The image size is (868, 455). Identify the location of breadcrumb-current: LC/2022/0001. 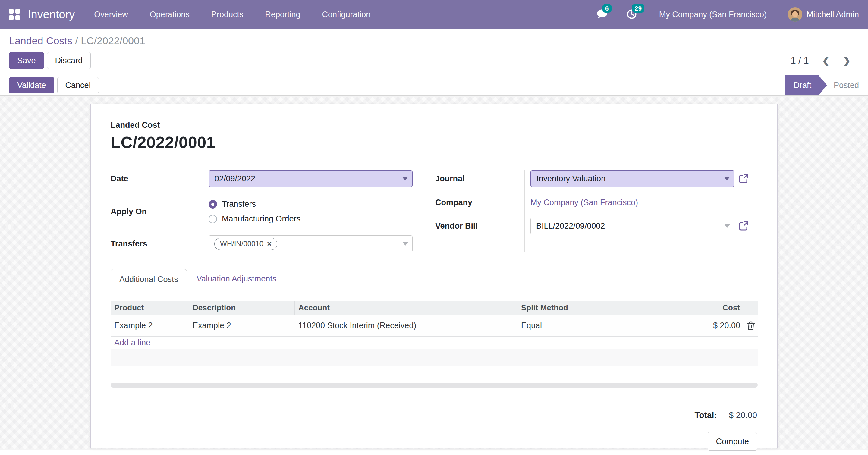
(113, 41).